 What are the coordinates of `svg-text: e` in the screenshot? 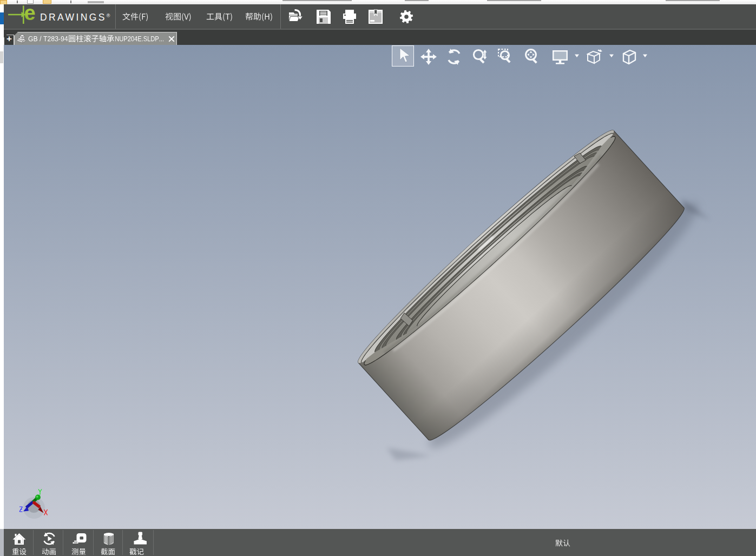 It's located at (30, 14).